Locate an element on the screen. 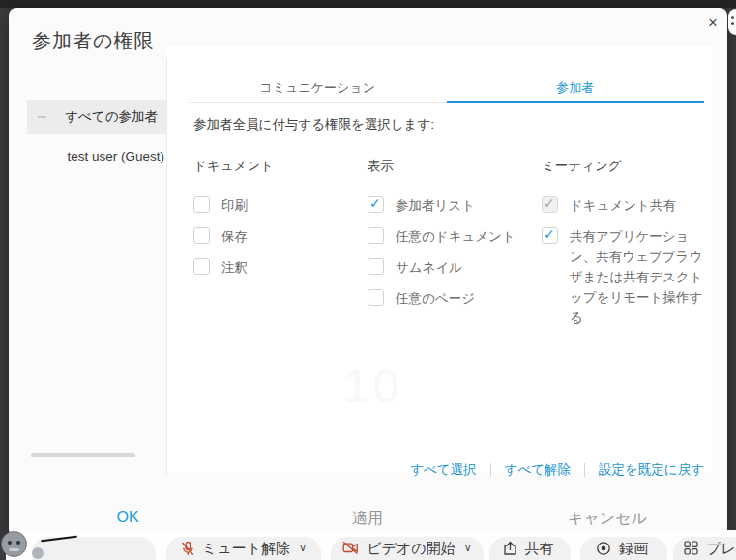  column-header: ミーティング is located at coordinates (627, 166).